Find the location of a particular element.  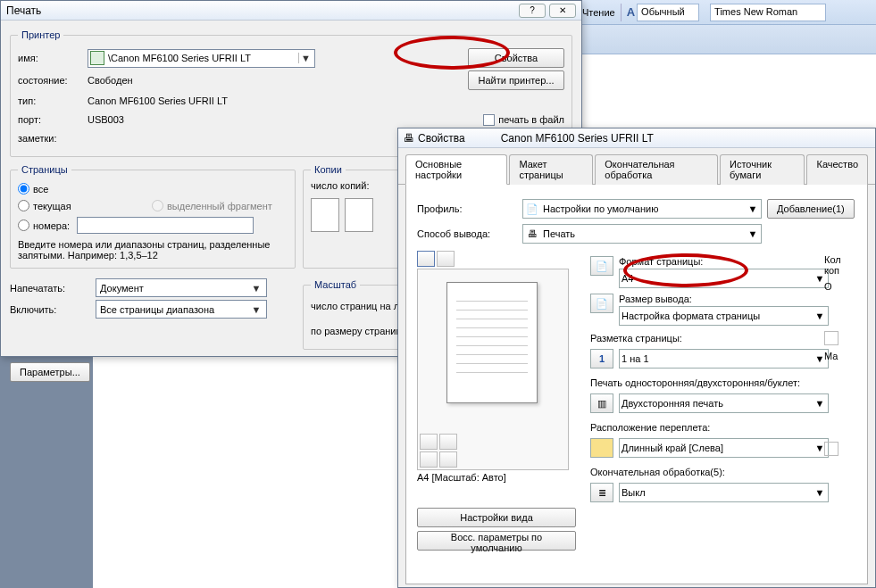

style-segment: A Обычный is located at coordinates (660, 12).